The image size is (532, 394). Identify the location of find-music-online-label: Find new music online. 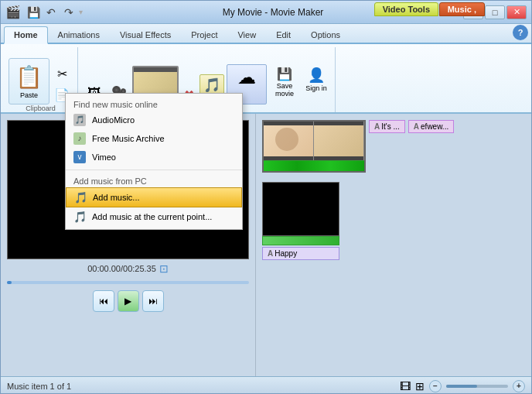
(154, 104).